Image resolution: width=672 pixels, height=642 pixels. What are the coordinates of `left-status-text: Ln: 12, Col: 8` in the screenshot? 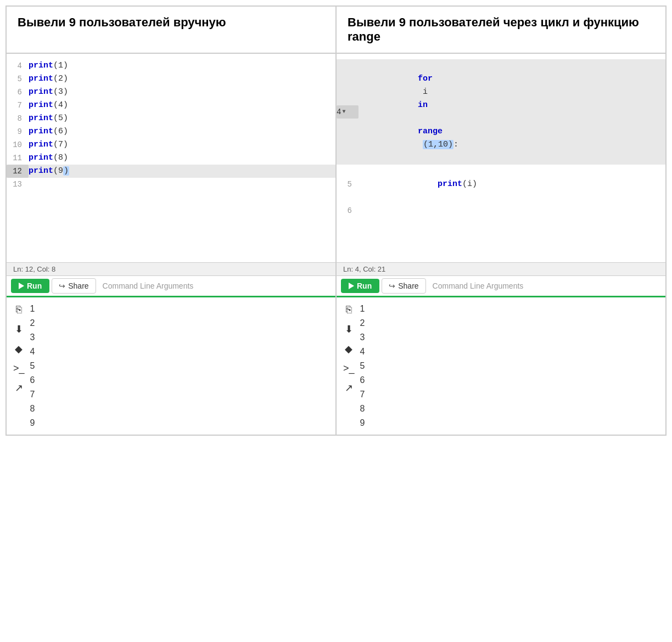 It's located at (34, 269).